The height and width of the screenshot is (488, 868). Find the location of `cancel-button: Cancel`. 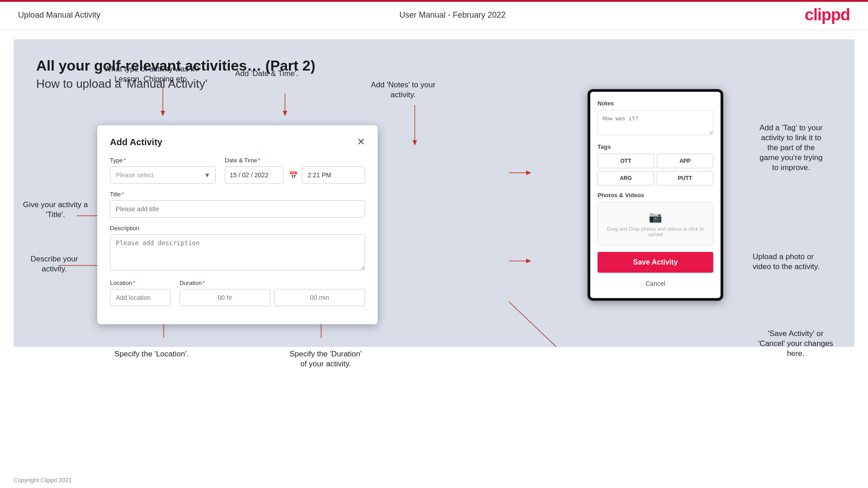

cancel-button: Cancel is located at coordinates (655, 284).